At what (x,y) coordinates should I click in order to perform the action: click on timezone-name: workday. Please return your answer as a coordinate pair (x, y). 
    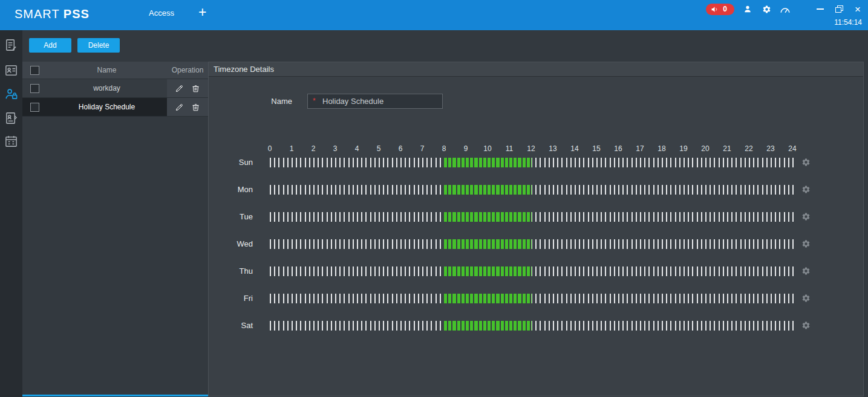
    Looking at the image, I should click on (106, 88).